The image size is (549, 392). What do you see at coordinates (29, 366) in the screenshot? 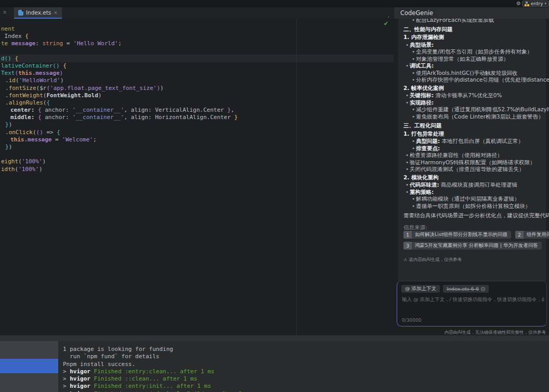
I see `selected-list-item` at bounding box center [29, 366].